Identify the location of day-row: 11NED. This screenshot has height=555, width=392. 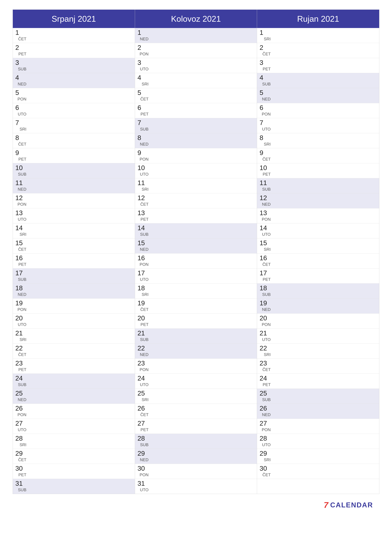
(74, 186).